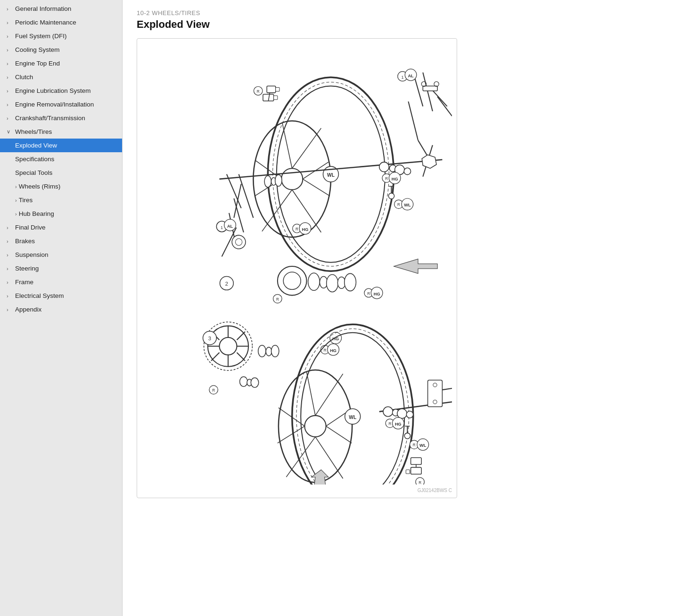 The height and width of the screenshot is (616, 681). What do you see at coordinates (34, 172) in the screenshot?
I see `sidebar-sub-item-label: Special Tools` at bounding box center [34, 172].